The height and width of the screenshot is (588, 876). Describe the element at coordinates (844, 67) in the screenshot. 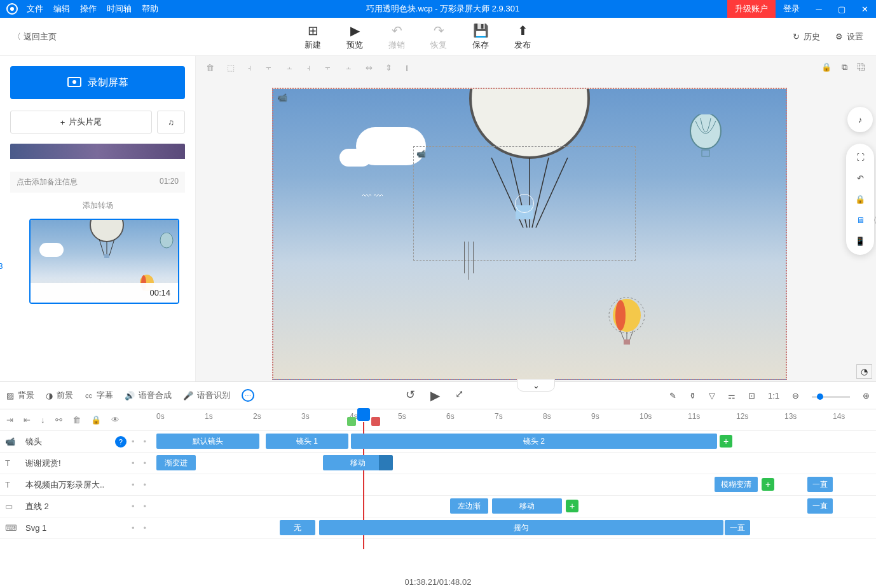

I see `copy-icon: ⧉` at that location.